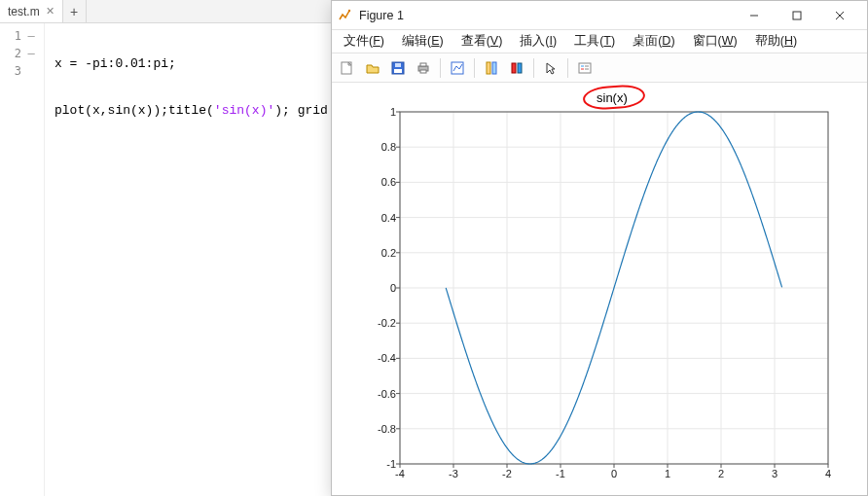 The height and width of the screenshot is (496, 868). I want to click on y-tick-label: 0.6, so click(379, 182).